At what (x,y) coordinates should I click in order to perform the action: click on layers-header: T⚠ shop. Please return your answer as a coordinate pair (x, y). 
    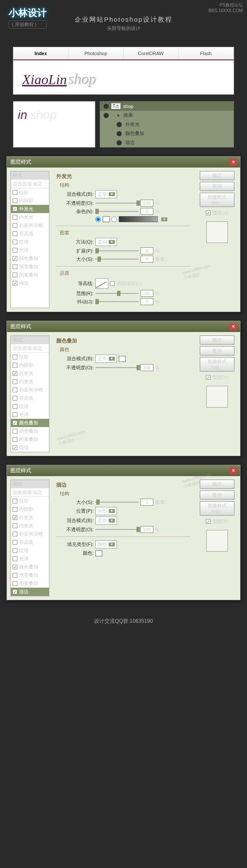
    Looking at the image, I should click on (167, 106).